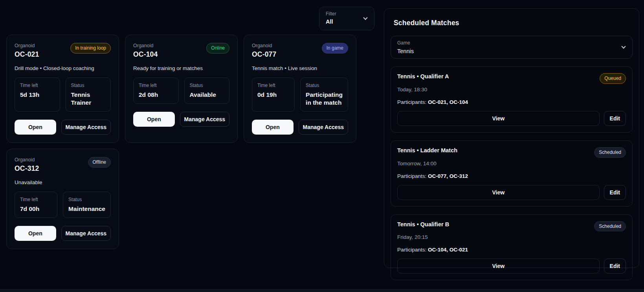  What do you see at coordinates (182, 68) in the screenshot?
I see `organoid-description: Ready for training or matches` at bounding box center [182, 68].